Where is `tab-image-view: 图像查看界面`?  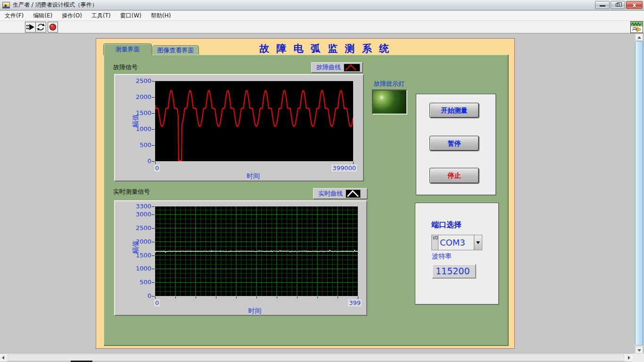 tab-image-view: 图像查看界面 is located at coordinates (175, 50).